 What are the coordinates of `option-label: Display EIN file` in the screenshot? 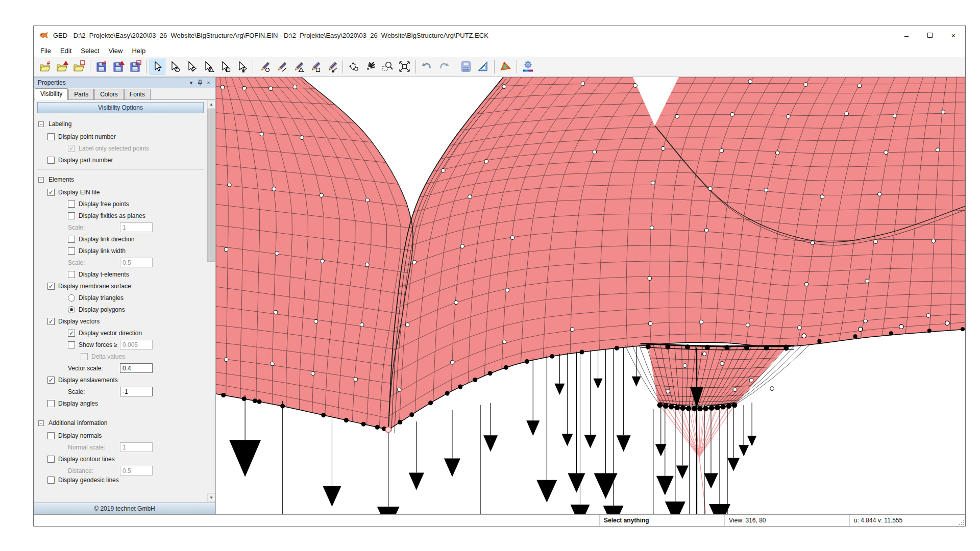 It's located at (79, 192).